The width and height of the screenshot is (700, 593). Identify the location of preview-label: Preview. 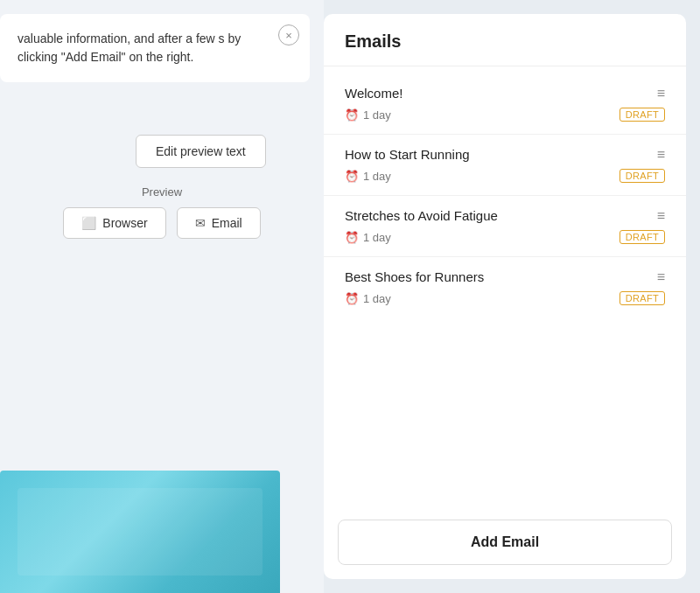
(162, 192).